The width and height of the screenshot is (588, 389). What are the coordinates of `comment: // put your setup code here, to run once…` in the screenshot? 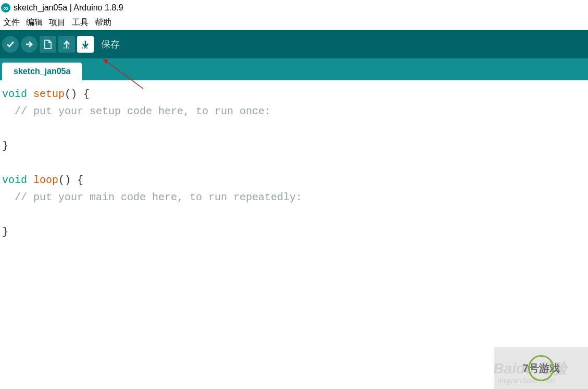 It's located at (136, 112).